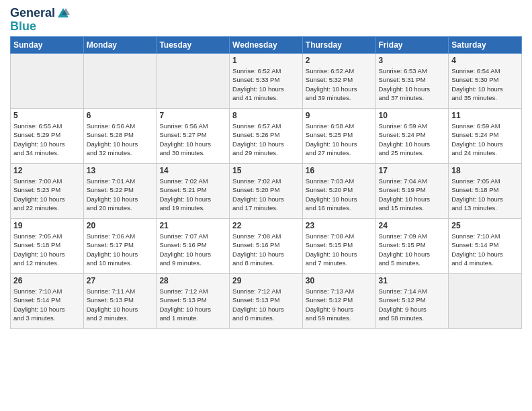 The width and height of the screenshot is (532, 411). What do you see at coordinates (47, 171) in the screenshot?
I see `day-number: 12` at bounding box center [47, 171].